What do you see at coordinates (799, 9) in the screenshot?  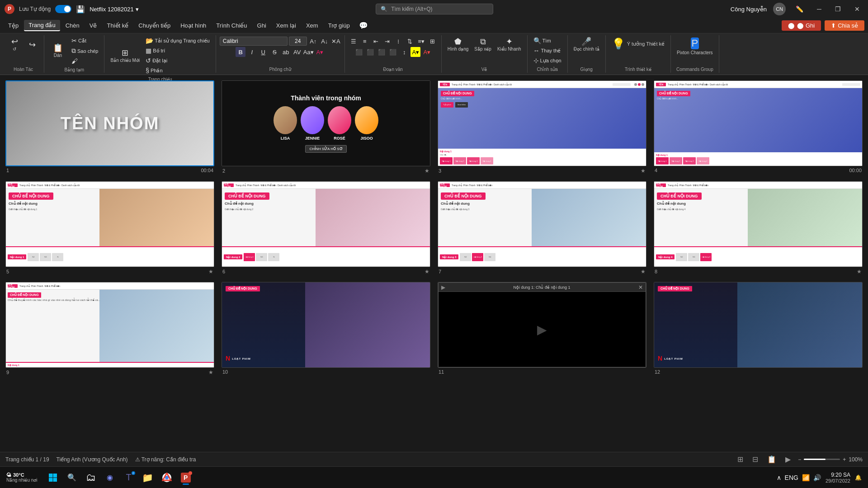 I see `window-edit-icon: ✏️` at bounding box center [799, 9].